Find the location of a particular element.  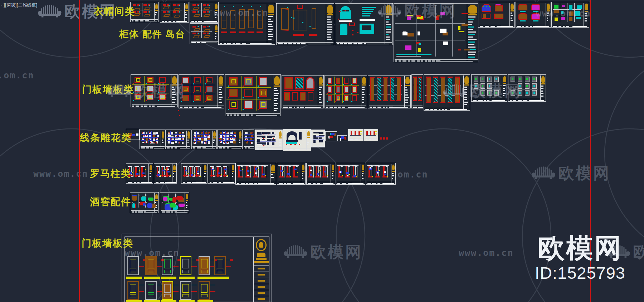

category-label-moulding-carving: 线条雕花类 is located at coordinates (106, 138).